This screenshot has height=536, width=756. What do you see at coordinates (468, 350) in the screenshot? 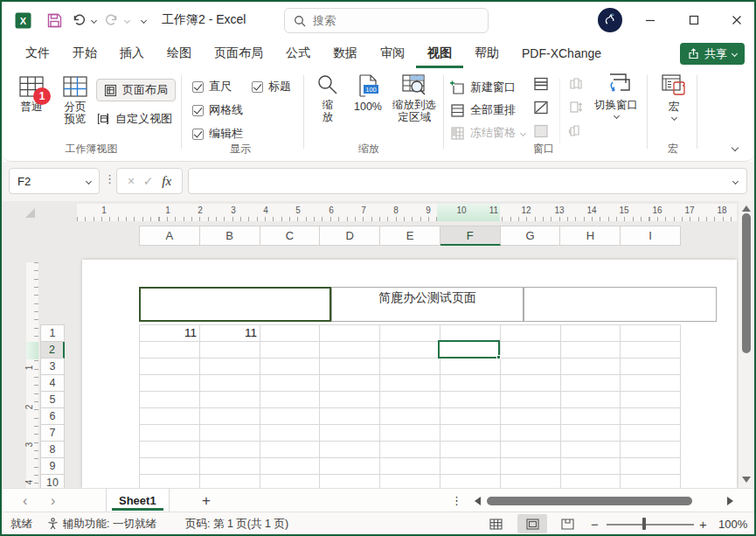
I see `selected-cell-f2` at bounding box center [468, 350].